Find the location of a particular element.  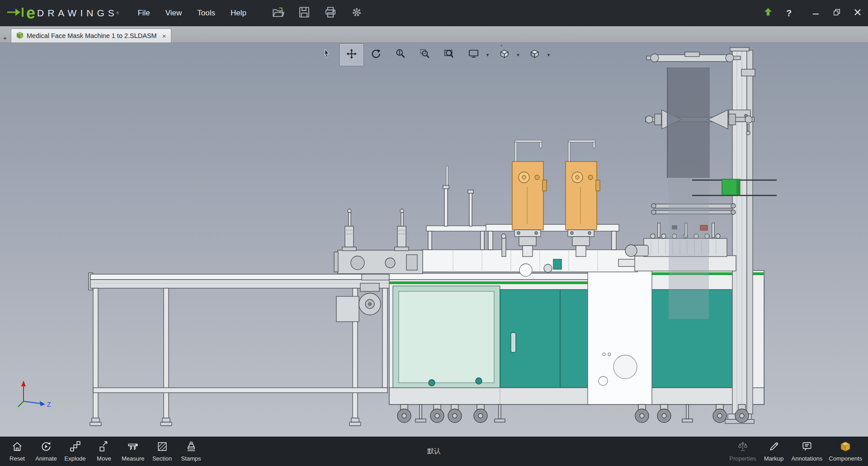

restore-button is located at coordinates (837, 13).